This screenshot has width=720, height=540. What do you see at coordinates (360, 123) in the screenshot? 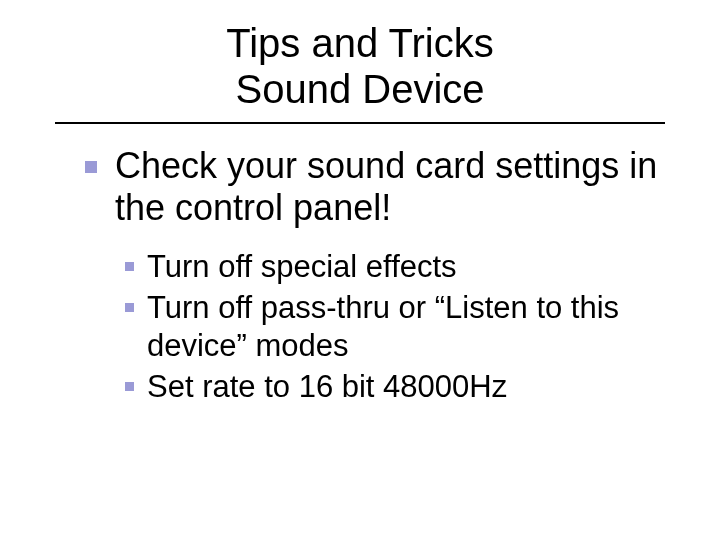
I see `title-underline` at bounding box center [360, 123].